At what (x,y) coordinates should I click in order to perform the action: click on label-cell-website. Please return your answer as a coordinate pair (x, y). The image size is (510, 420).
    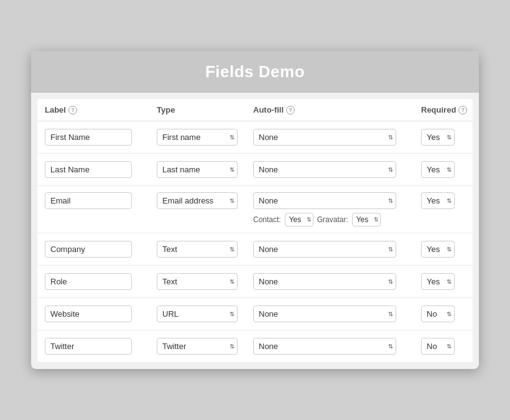
    Looking at the image, I should click on (101, 314).